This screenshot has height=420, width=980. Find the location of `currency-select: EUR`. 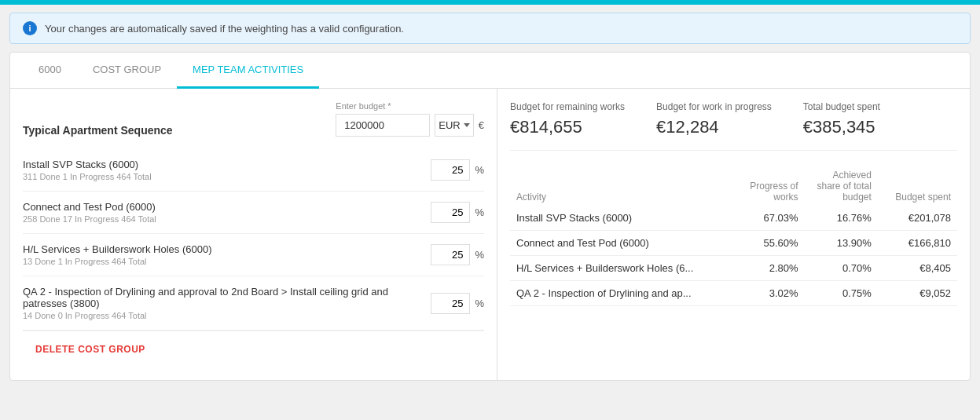

currency-select: EUR is located at coordinates (454, 126).